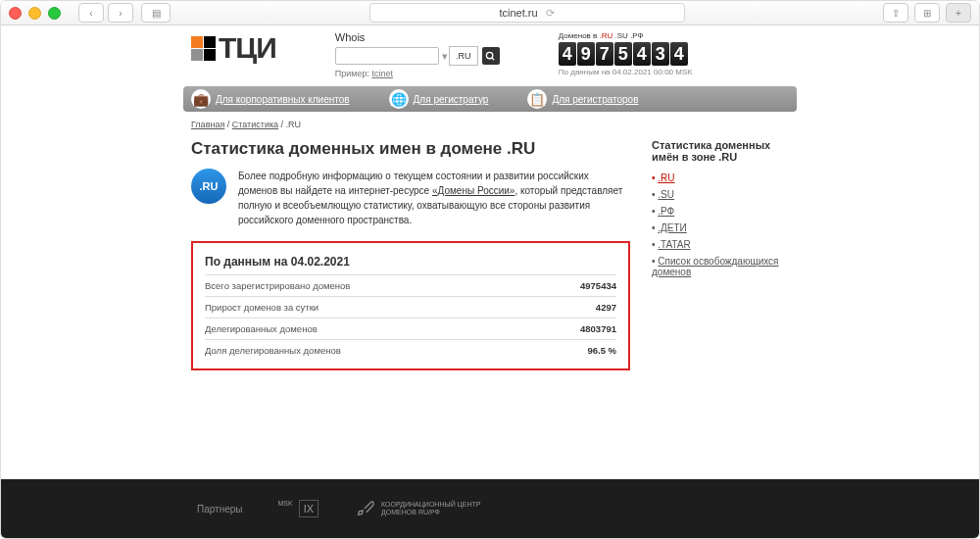 Image resolution: width=980 pixels, height=539 pixels. I want to click on back-button: ‹, so click(91, 13).